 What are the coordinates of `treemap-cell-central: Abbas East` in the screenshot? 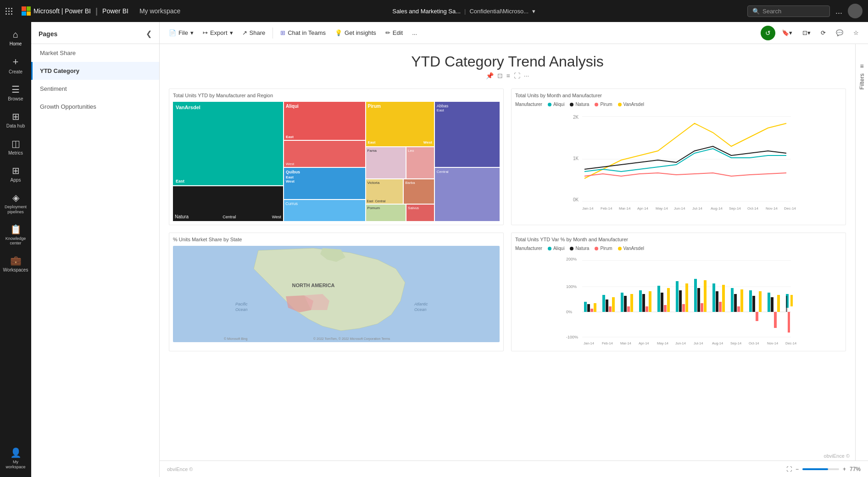 It's located at (467, 134).